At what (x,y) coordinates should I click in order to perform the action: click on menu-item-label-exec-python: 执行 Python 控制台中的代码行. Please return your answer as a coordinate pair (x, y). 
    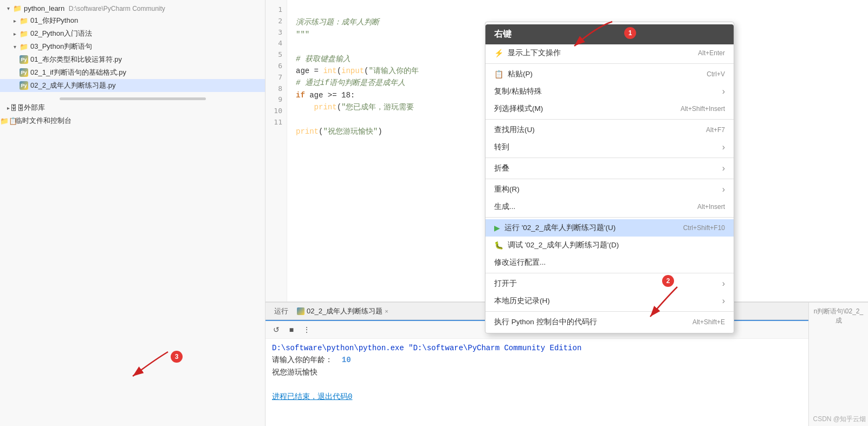
    Looking at the image, I should click on (546, 322).